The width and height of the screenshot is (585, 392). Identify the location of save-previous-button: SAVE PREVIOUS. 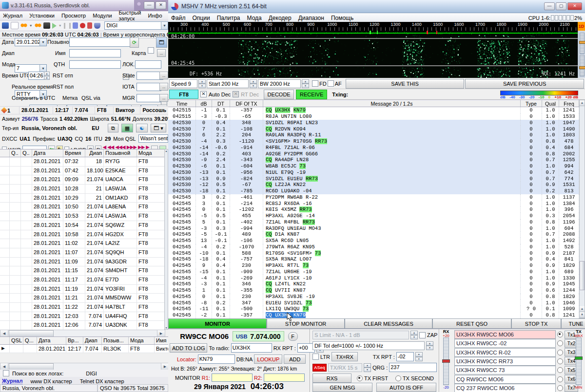
(525, 84).